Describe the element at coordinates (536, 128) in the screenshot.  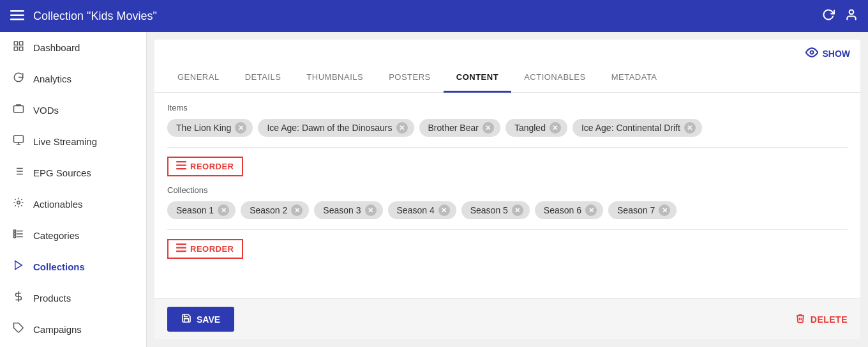
I see `item-tag: Tangled ✕` at that location.